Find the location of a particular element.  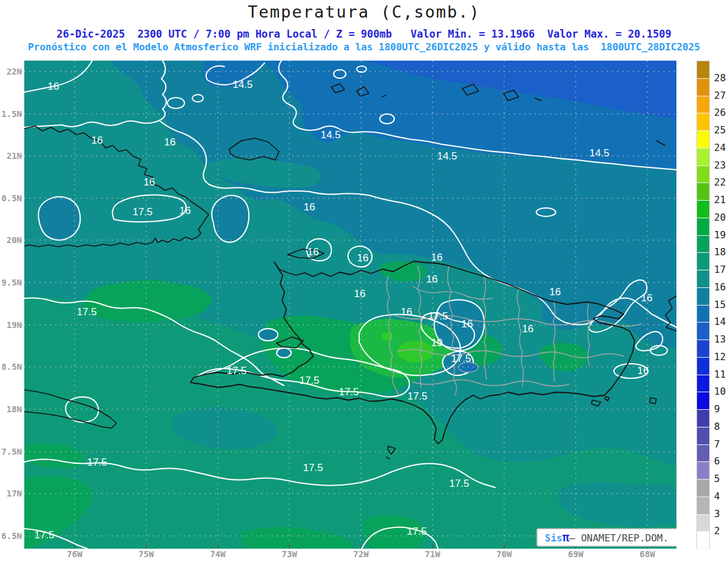

model-init-line: Pronóstico con el Modelo Atmosferico WRF… is located at coordinates (364, 47).